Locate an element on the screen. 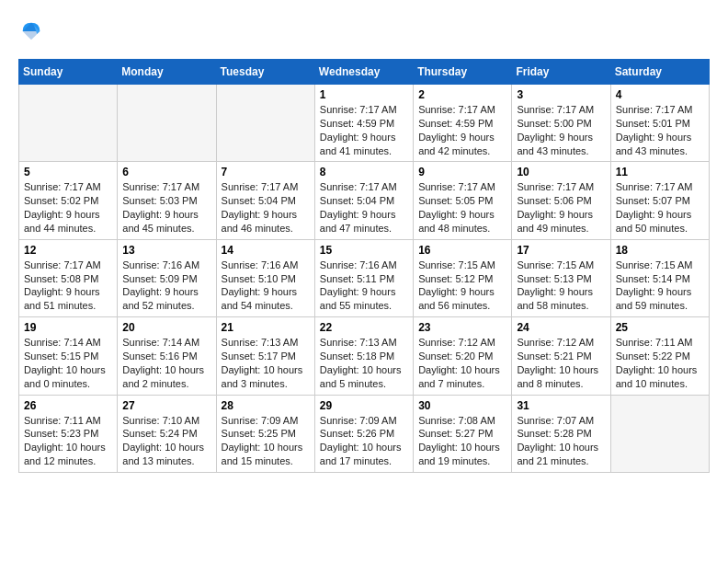  calendar-cell: 27Sunrise: 7:10 AM Sunset: 5:24 PM Dayli… is located at coordinates (167, 433).